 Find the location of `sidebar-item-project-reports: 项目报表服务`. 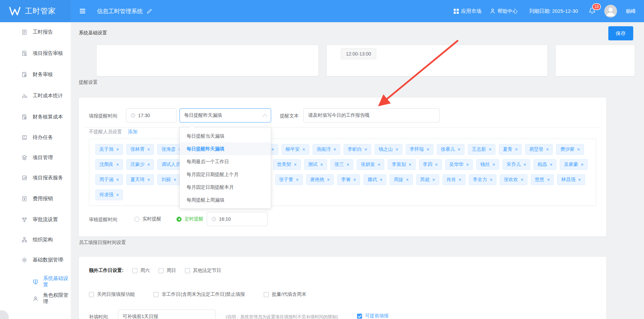

sidebar-item-project-reports: 项目报表服务 is located at coordinates (35, 178).